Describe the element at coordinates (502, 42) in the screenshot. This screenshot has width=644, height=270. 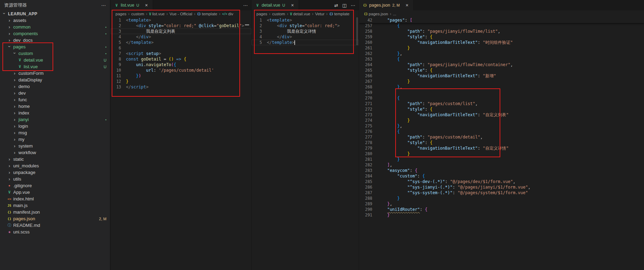
I see `code-line-260: 260 "navigationBarTitleText": "时间组件验证"` at that location.